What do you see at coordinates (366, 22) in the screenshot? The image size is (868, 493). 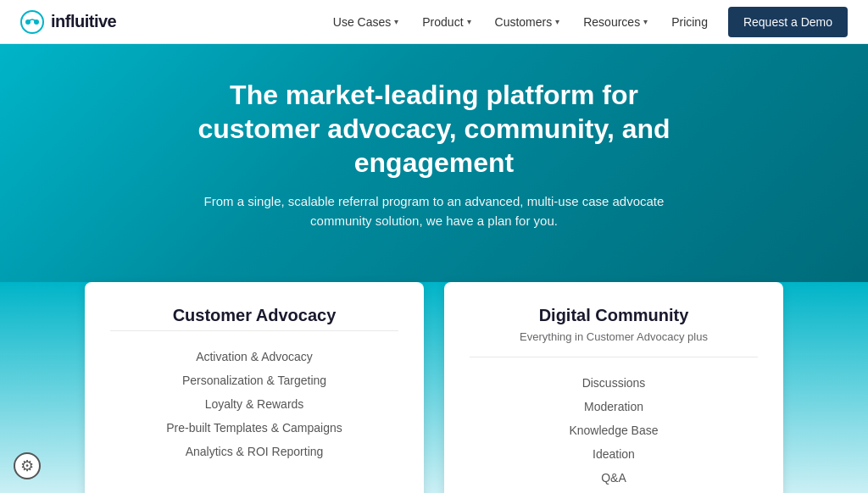 I see `nav-use-cases: Use Cases ▾` at bounding box center [366, 22].